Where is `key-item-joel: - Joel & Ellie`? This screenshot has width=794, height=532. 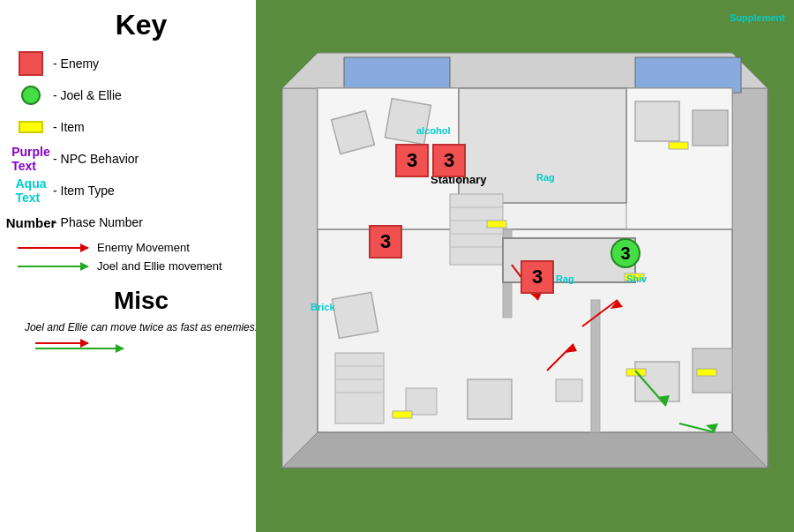 key-item-joel: - Joel & Ellie is located at coordinates (141, 95).